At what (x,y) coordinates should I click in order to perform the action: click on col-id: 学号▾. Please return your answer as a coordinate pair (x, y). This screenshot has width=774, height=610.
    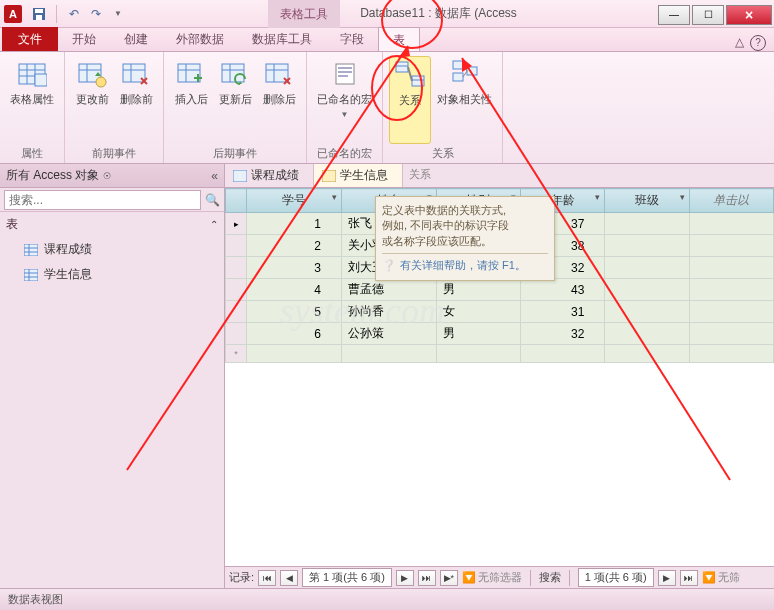
    Looking at the image, I should click on (294, 201).